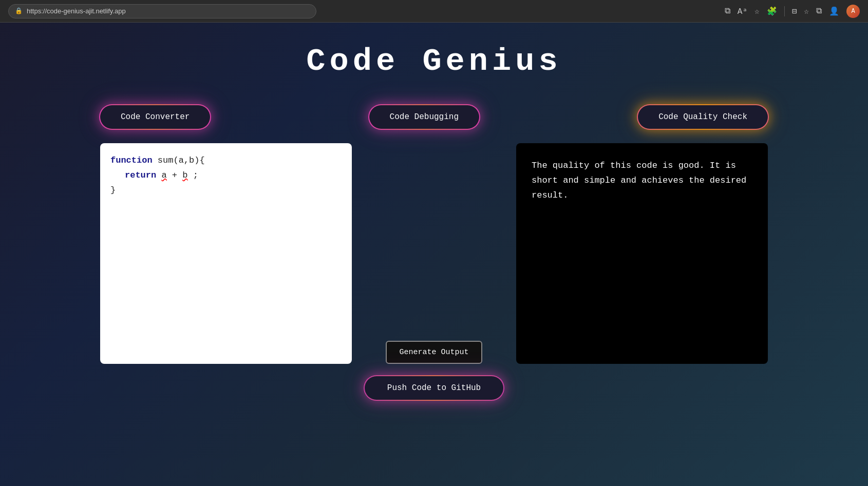 The width and height of the screenshot is (868, 486). What do you see at coordinates (162, 11) in the screenshot?
I see `address-bar: 🔒 https://code-genius-ajit.netlify.app` at bounding box center [162, 11].